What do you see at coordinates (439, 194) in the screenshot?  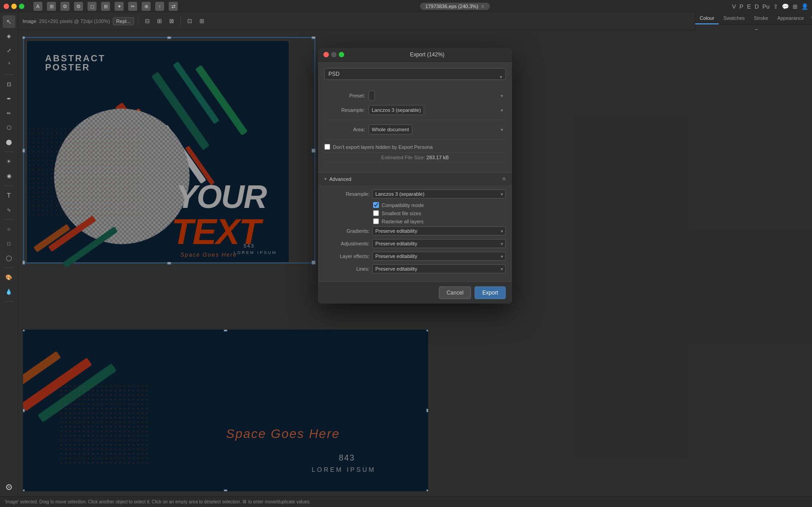 I see `adv-resample-select: Lanczos 3 (separable)` at bounding box center [439, 194].